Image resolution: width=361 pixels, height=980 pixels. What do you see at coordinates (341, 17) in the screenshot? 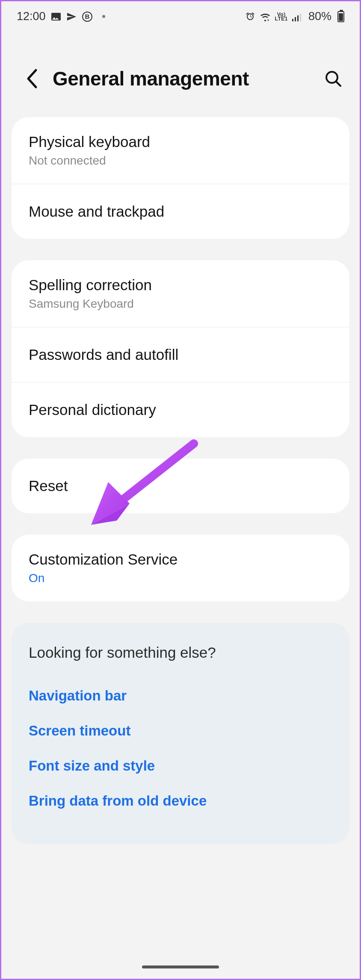
I see `battery-icon` at bounding box center [341, 17].